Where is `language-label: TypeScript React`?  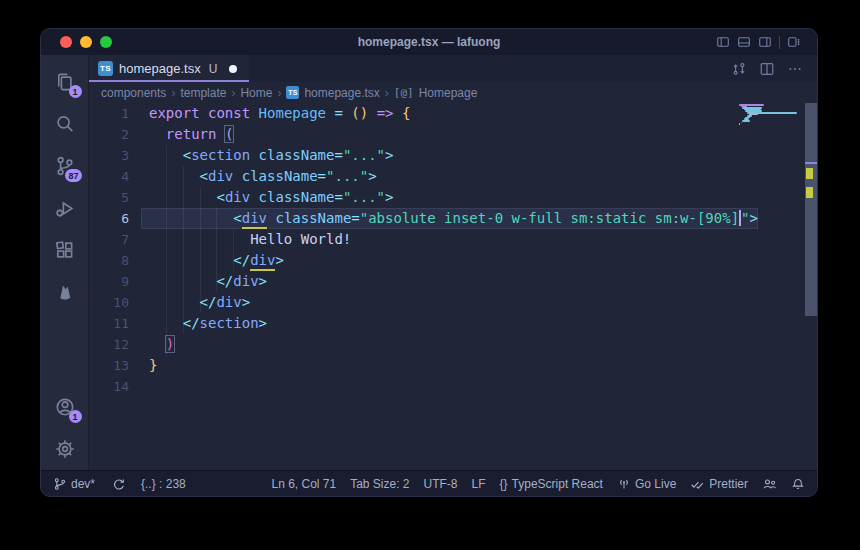 language-label: TypeScript React is located at coordinates (558, 484).